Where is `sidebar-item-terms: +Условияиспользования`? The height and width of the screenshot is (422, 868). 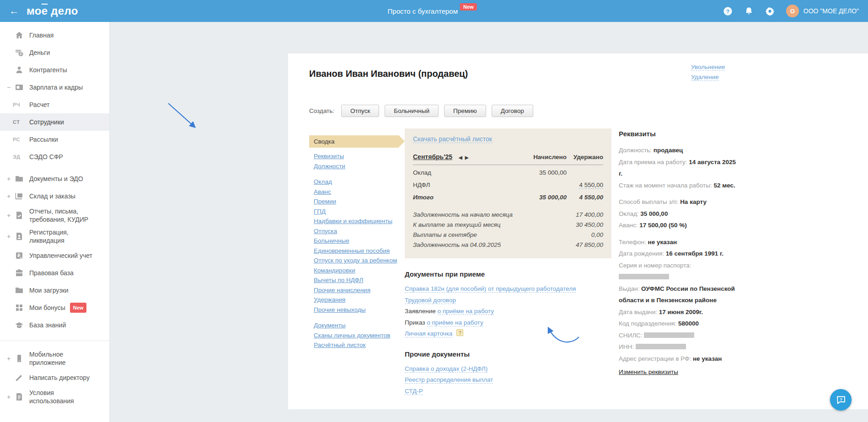
sidebar-item-terms: +Условияиспользования is located at coordinates (55, 397).